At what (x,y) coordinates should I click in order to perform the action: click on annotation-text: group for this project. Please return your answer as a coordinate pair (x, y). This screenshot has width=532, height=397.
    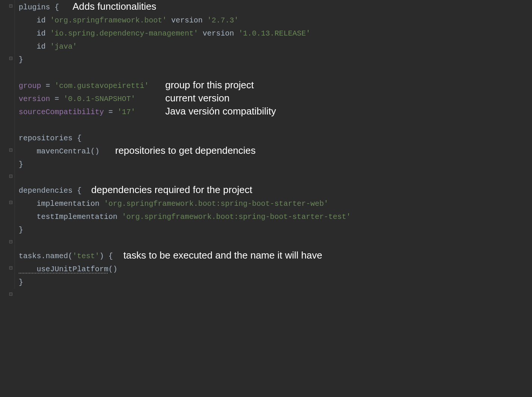
    Looking at the image, I should click on (209, 85).